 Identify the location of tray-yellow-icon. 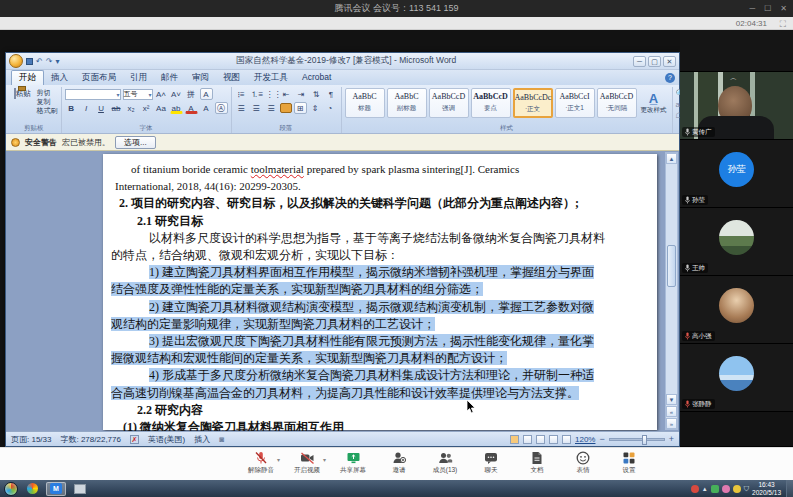
(737, 489).